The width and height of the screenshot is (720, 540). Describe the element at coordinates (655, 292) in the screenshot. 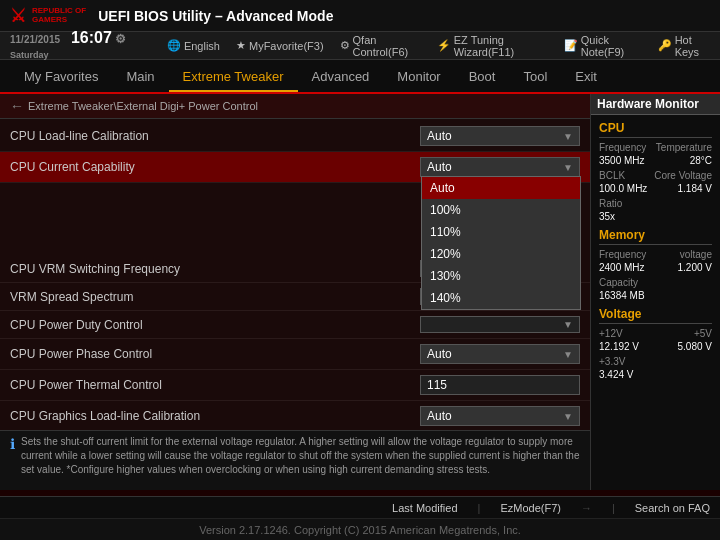

I see `hardware-monitor-panel: Hardware Monitor CPU Frequency Temperatu…` at that location.